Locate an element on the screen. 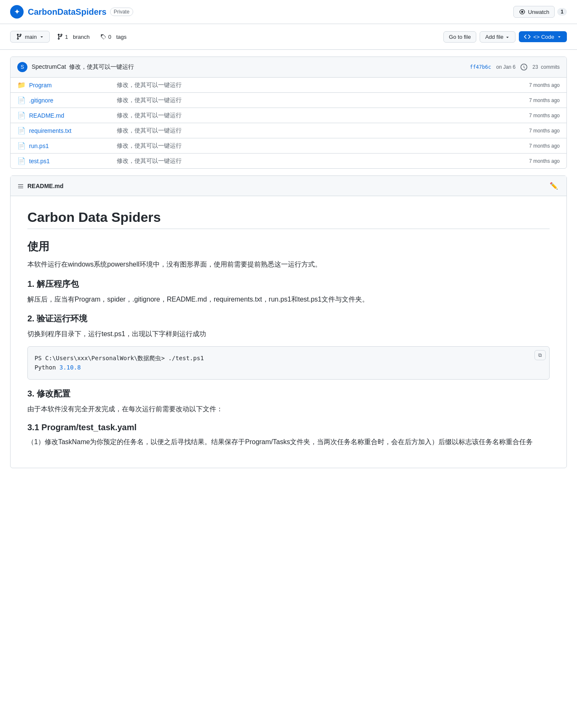  file-row-requirements: 📄 requirements.txt 修改，使其可以一键运行 7 months … is located at coordinates (288, 131).